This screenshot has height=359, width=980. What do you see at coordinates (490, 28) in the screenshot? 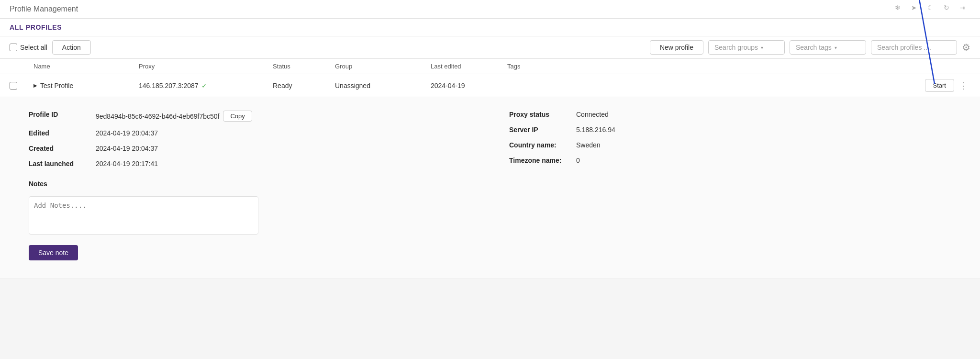
I see `section-title: ALL PROFILES` at bounding box center [490, 28].